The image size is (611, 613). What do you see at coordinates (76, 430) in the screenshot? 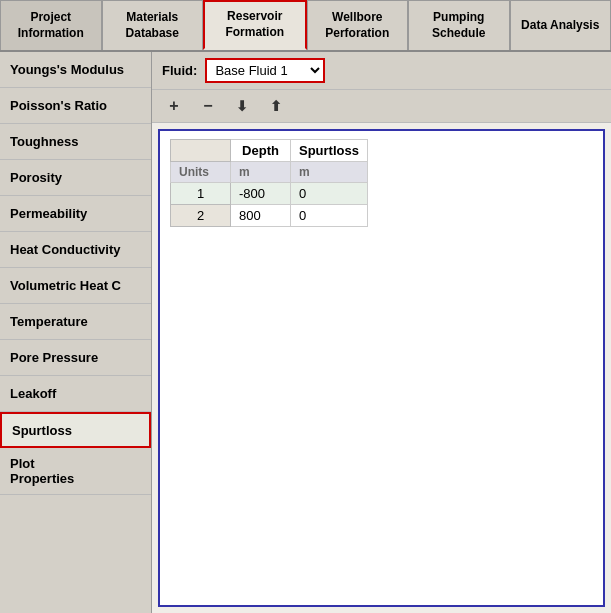
I see `sidebar-item-spurtloss: Spurtloss` at bounding box center [76, 430].